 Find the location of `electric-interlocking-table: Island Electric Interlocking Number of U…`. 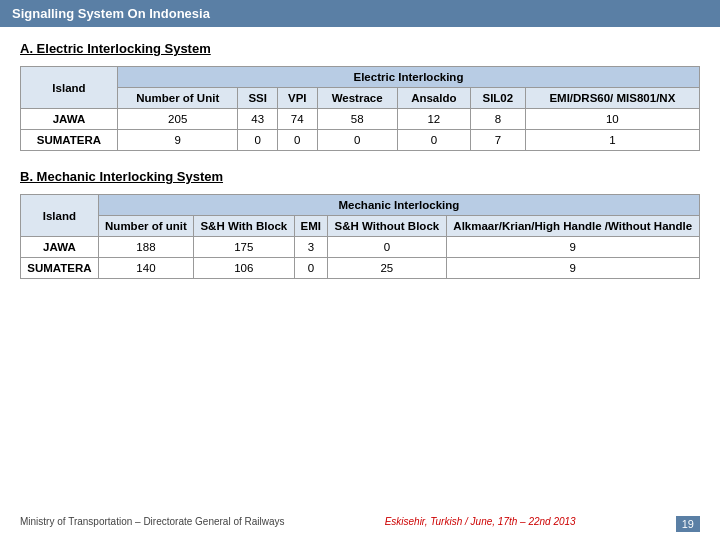

electric-interlocking-table: Island Electric Interlocking Number of U… is located at coordinates (360, 108).